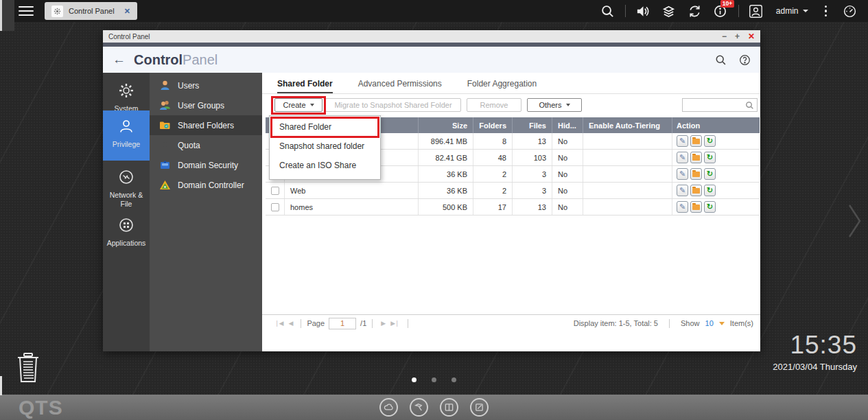 The width and height of the screenshot is (868, 420). I want to click on category-label: Network & File, so click(126, 199).